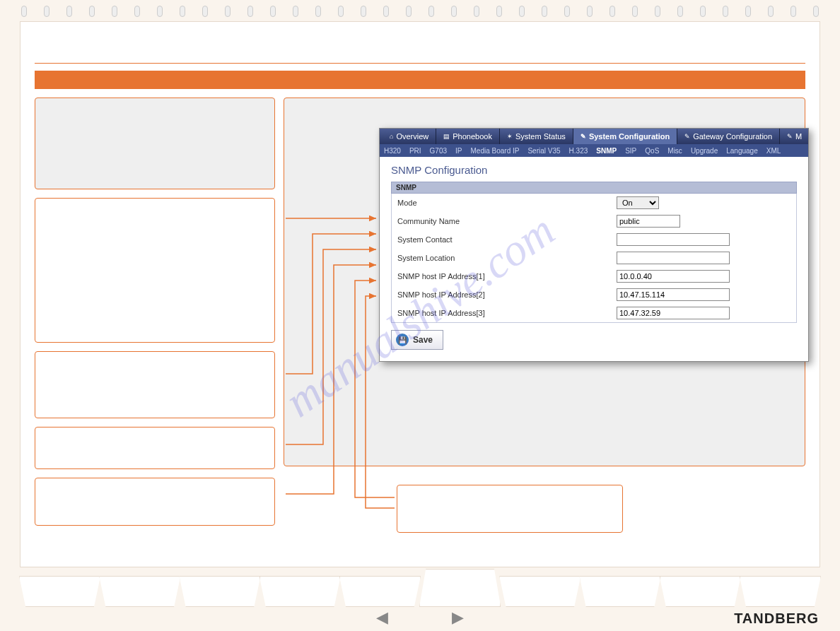  Describe the element at coordinates (507, 276) in the screenshot. I see `host1-label: SNMP host IP Address[1]` at that location.